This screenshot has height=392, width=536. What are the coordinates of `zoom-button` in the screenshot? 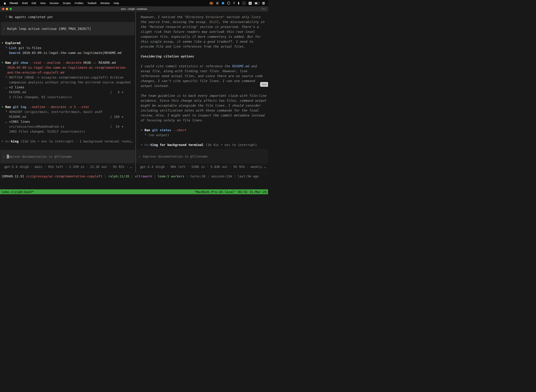 It's located at (11, 9).